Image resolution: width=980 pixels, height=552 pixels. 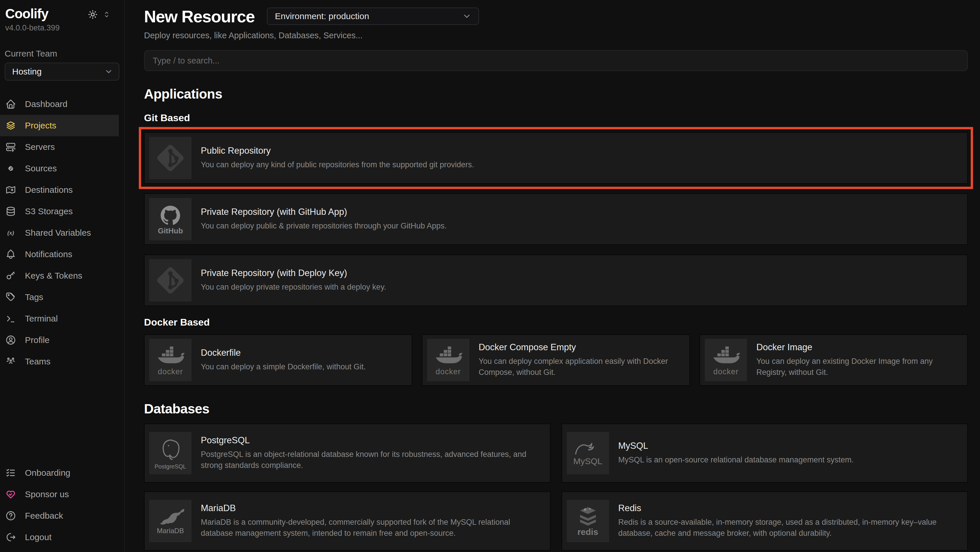 What do you see at coordinates (59, 340) in the screenshot?
I see `sidebar-item-profile: Profile` at bounding box center [59, 340].